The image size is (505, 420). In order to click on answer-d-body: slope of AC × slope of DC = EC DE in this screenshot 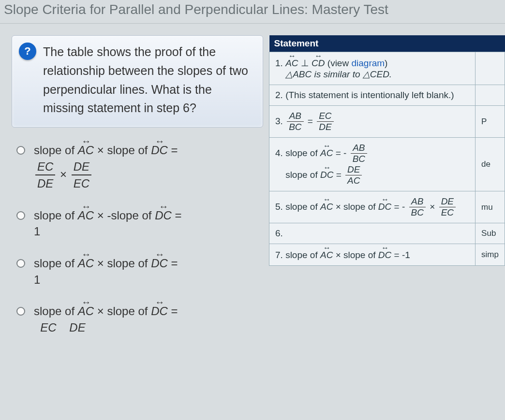, I will do `click(106, 319)`.